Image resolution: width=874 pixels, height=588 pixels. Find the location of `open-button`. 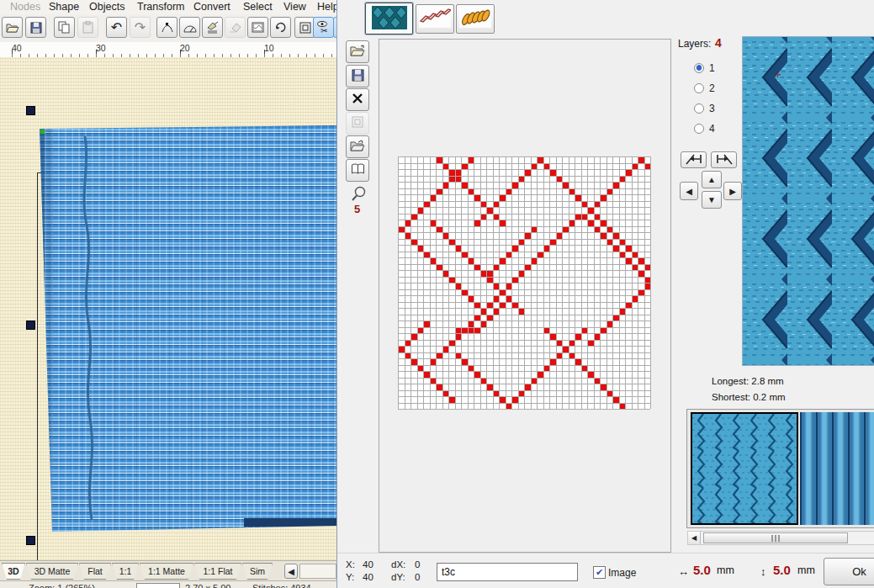

open-button is located at coordinates (12, 27).